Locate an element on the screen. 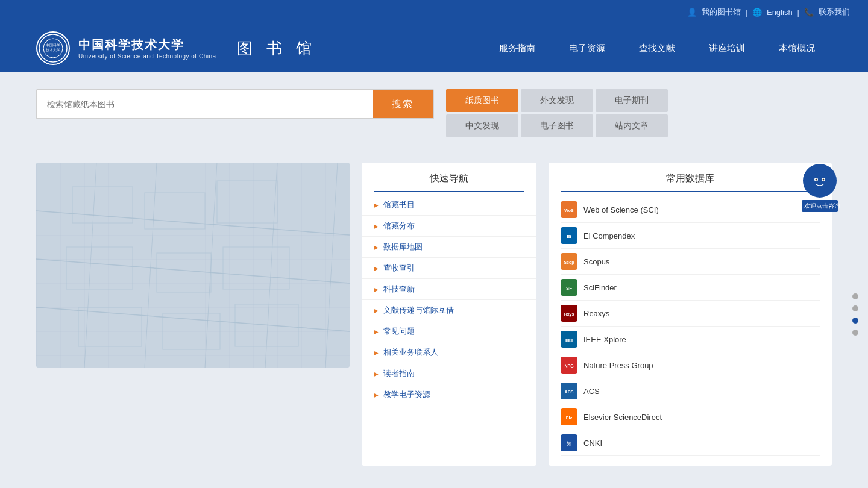 The image size is (868, 488). arrow-icon-5: ▶ is located at coordinates (376, 311).